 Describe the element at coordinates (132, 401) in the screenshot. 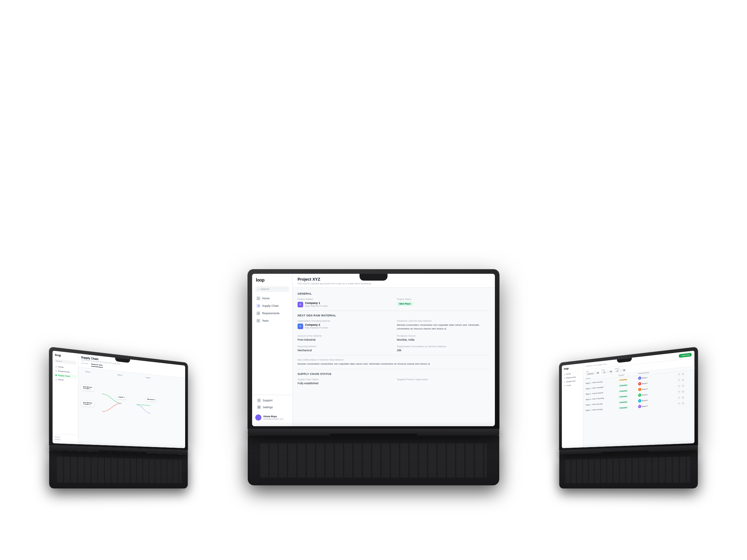

I see `left-main: Supply Chain Give a view of every party …` at that location.